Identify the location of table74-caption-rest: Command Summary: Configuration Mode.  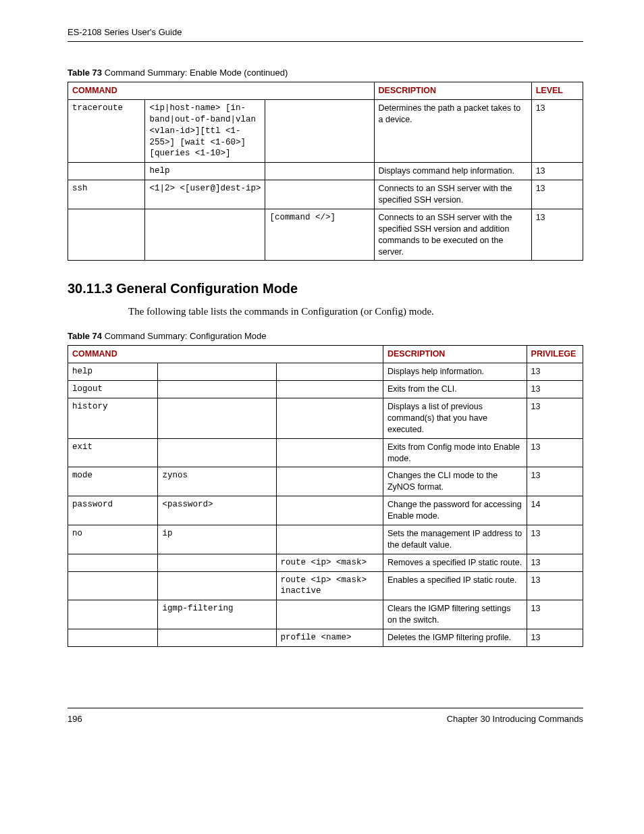
(184, 336).